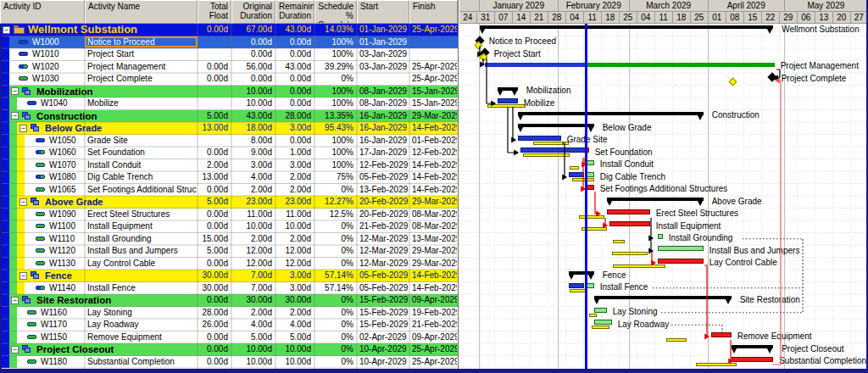  What do you see at coordinates (558, 18) in the screenshot?
I see `timescale-week-cell: 28` at bounding box center [558, 18].